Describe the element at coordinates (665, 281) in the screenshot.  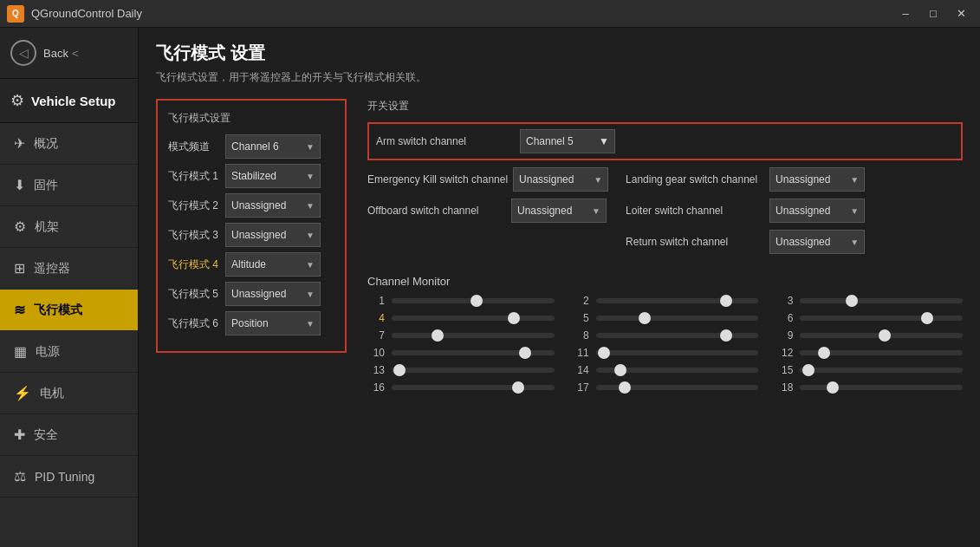
I see `channel-monitor-title: Channel Monitor` at that location.